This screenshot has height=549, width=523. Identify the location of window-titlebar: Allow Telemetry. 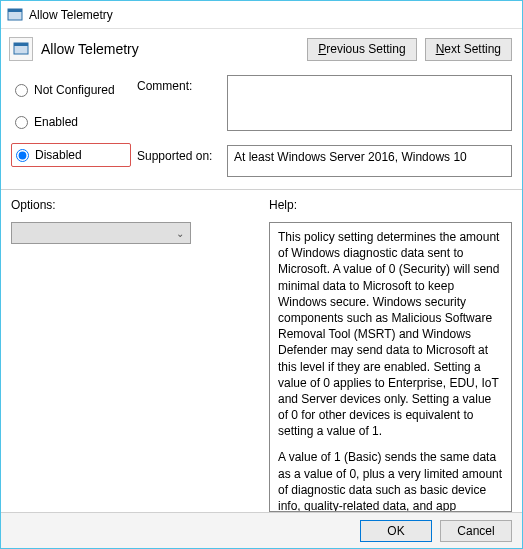
(262, 15).